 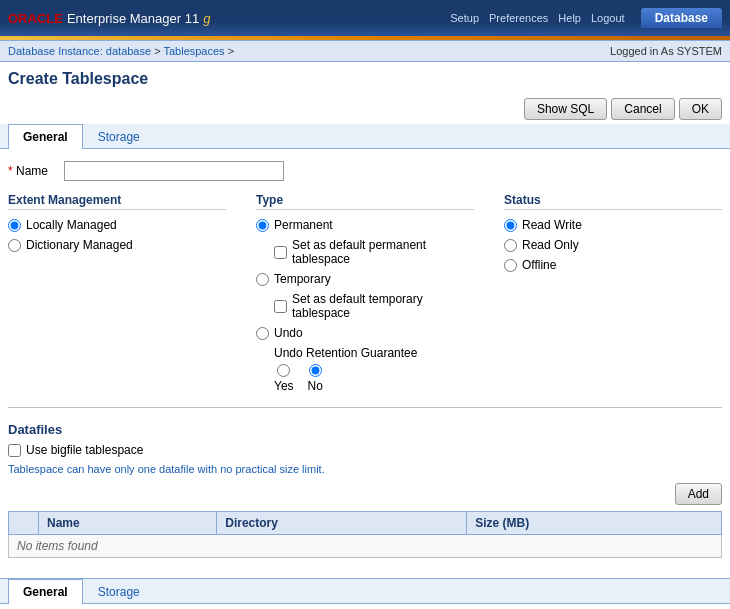 I want to click on undo-no-option: No, so click(x=316, y=378).